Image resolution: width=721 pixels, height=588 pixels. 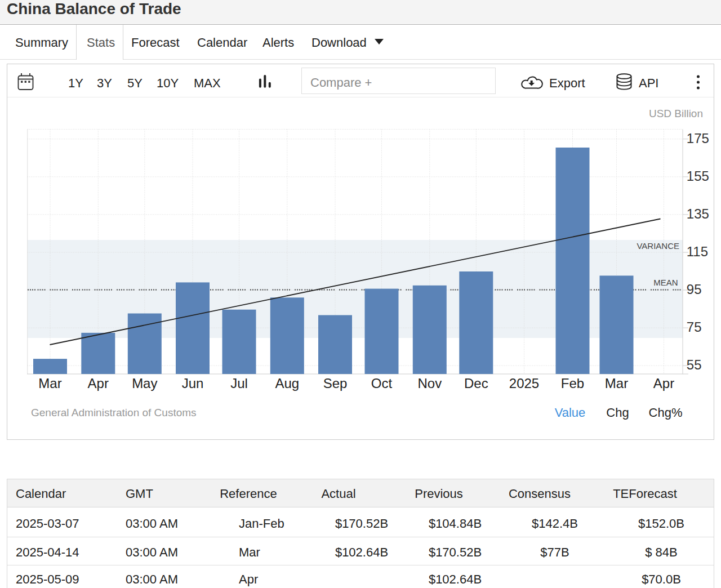 I want to click on svg-text: USD Billion, so click(x=676, y=114).